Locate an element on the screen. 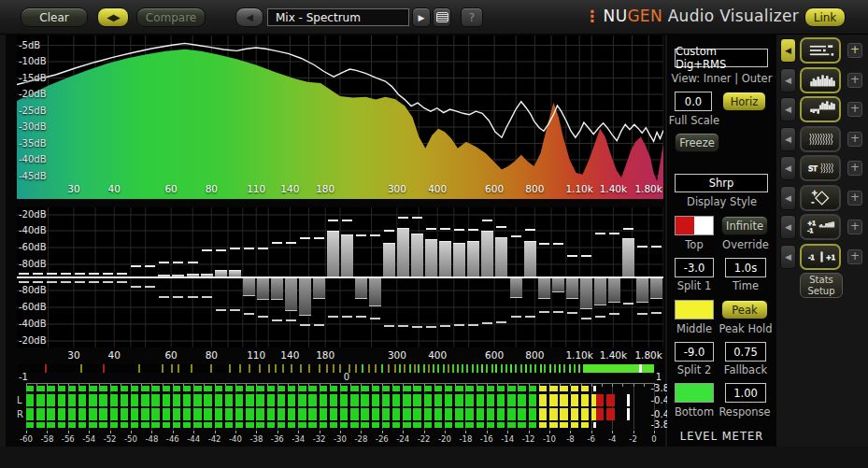 Image resolution: width=868 pixels, height=468 pixels. meter-zone-green is located at coordinates (282, 415).